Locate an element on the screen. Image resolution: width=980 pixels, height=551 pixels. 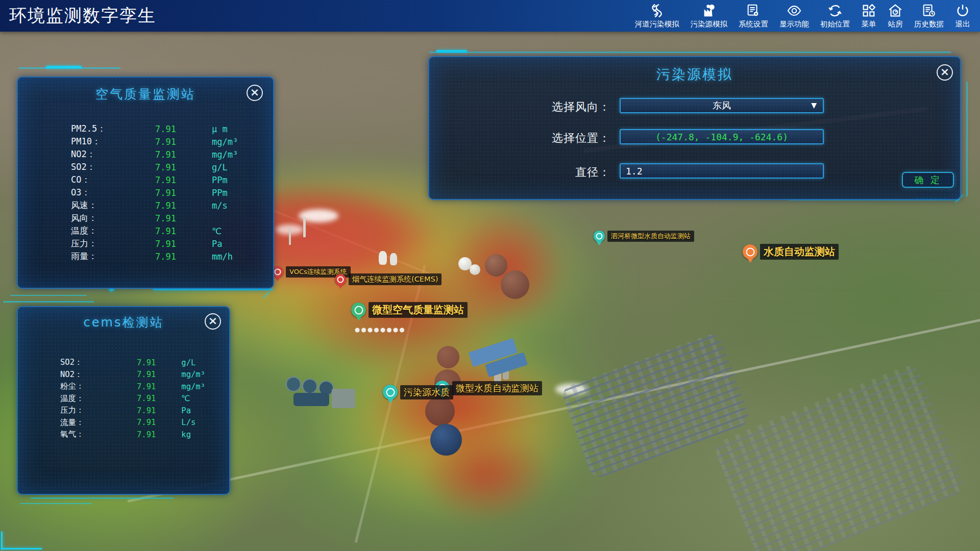
chevron-down-icon: ▼ is located at coordinates (814, 105).